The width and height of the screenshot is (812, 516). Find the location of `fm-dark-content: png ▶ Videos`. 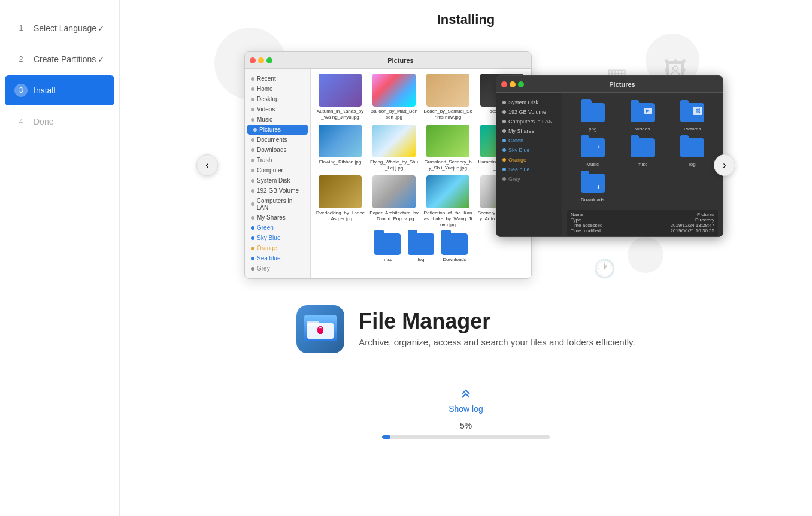

fm-dark-content: png ▶ Videos is located at coordinates (643, 165).